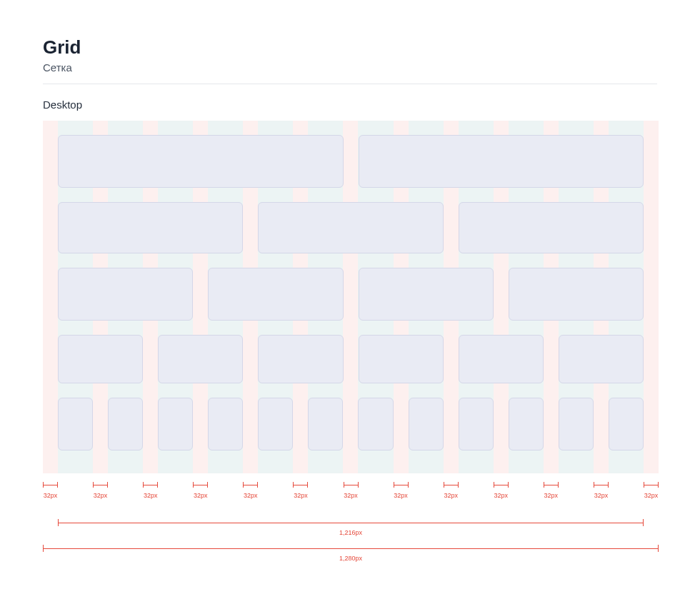 The image size is (700, 594). Describe the element at coordinates (350, 60) in the screenshot. I see `page-header: Grid Сетка` at that location.